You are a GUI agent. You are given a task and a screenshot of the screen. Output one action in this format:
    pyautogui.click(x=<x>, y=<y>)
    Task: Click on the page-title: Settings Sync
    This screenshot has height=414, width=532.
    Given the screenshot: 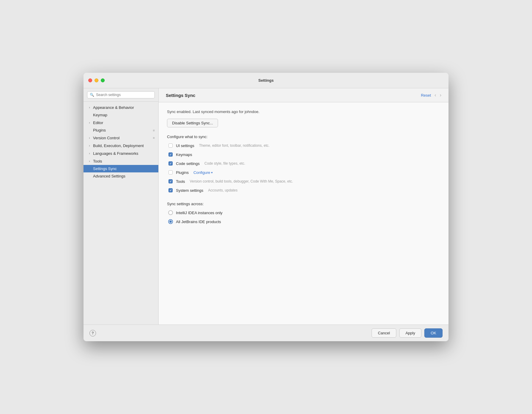 What is the action you would take?
    pyautogui.click(x=181, y=95)
    